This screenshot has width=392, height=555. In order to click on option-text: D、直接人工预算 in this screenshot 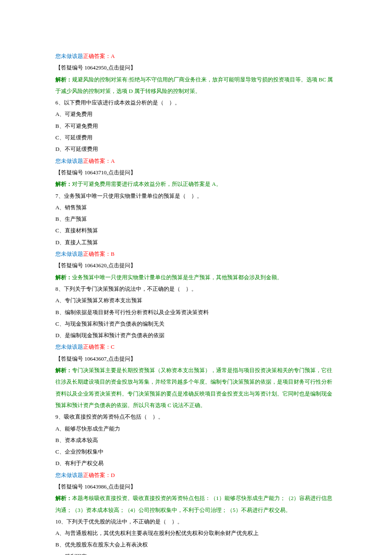, I will do `click(196, 242)`.